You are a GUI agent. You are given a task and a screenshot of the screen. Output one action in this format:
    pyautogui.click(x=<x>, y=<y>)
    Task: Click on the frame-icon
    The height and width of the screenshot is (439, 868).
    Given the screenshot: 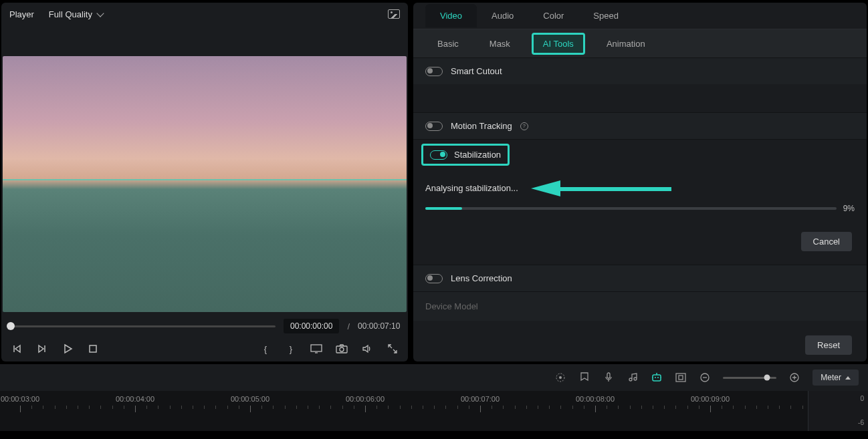 What is the action you would take?
    pyautogui.click(x=681, y=378)
    